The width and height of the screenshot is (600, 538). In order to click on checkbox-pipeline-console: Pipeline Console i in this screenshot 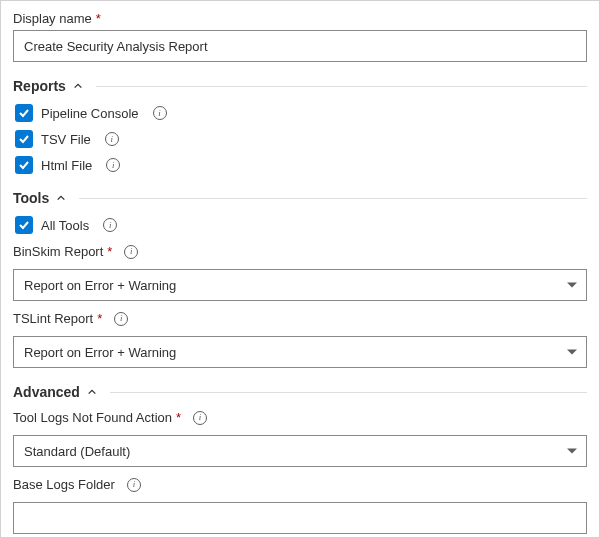, I will do `click(301, 113)`.